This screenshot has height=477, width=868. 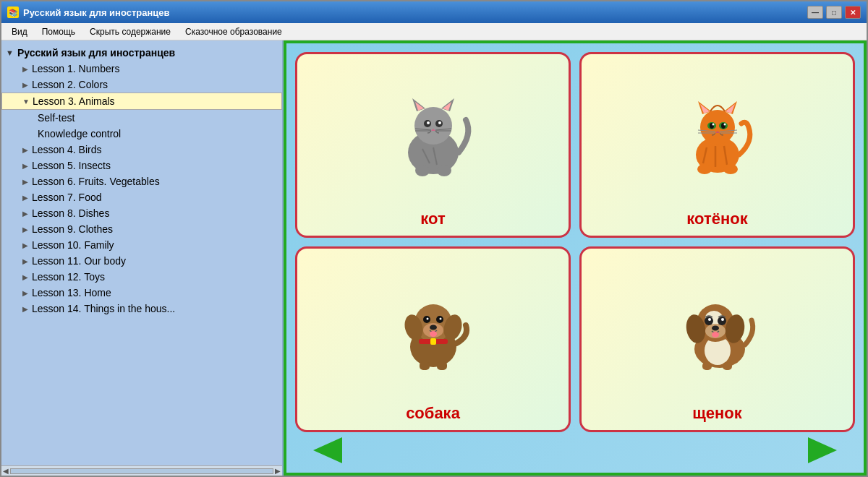 I want to click on dog-svg, so click(x=433, y=329).